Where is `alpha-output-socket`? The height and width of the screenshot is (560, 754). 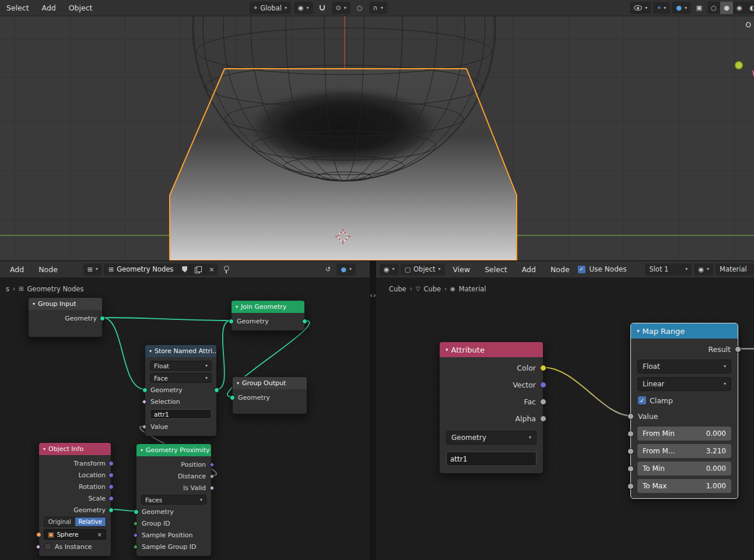
alpha-output-socket is located at coordinates (543, 418).